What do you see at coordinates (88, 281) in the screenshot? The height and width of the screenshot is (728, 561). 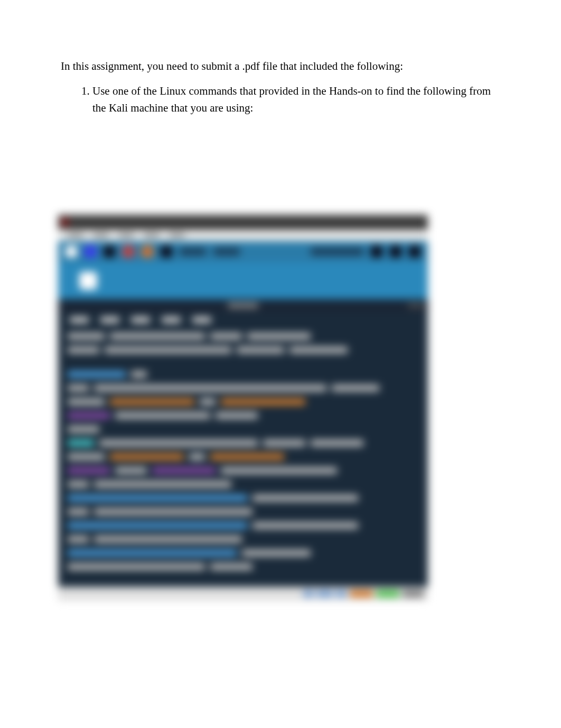 I see `terminal-tab-icon` at bounding box center [88, 281].